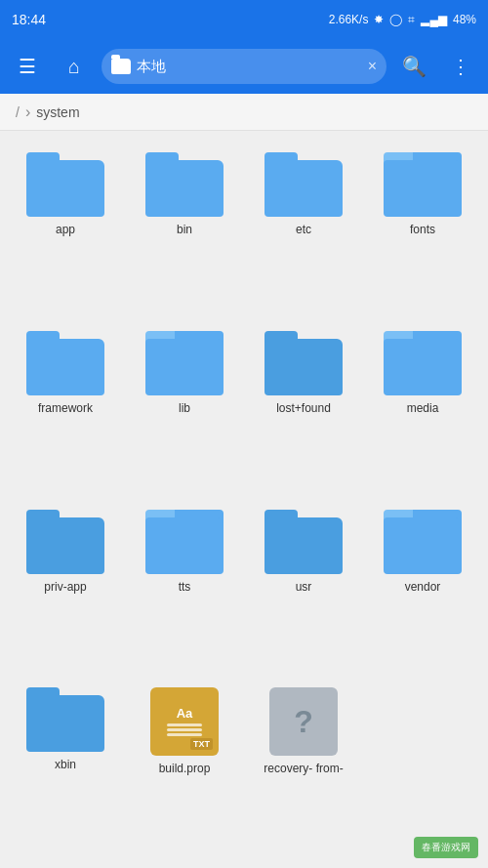 The width and height of the screenshot is (488, 868). What do you see at coordinates (402, 20) in the screenshot?
I see `status-icons: 2.66K/s ✸ ◯ ⌗ ▂▄▆ 48%` at bounding box center [402, 20].